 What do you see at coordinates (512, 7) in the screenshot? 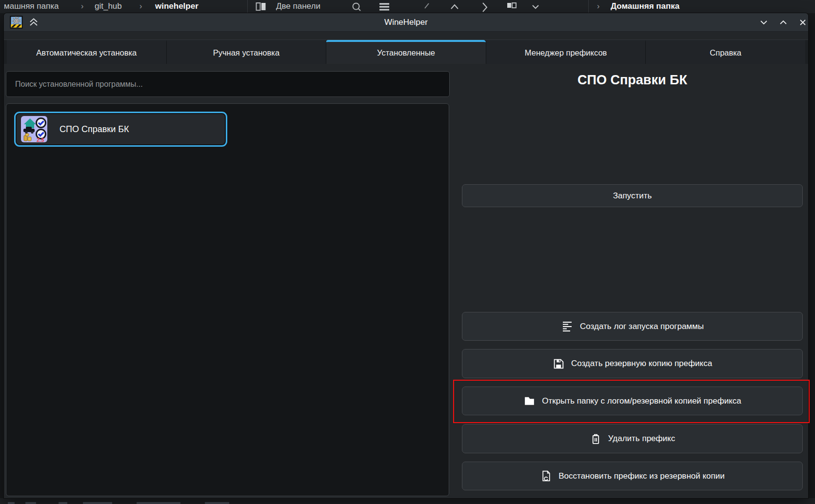
I see `view-mode-icon` at bounding box center [512, 7].